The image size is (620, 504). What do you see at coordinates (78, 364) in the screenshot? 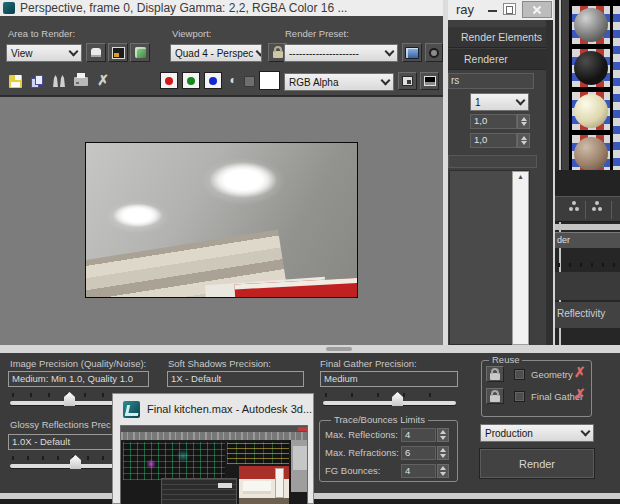
I see `image-precision-label: Image Precision (Quality/Noise):` at bounding box center [78, 364].